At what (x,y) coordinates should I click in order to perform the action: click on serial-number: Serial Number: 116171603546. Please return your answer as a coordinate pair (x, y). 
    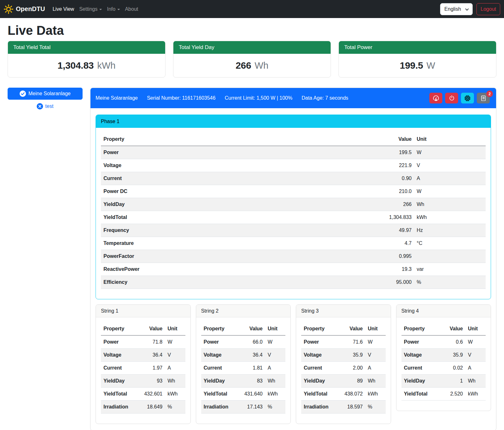
    Looking at the image, I should click on (181, 98).